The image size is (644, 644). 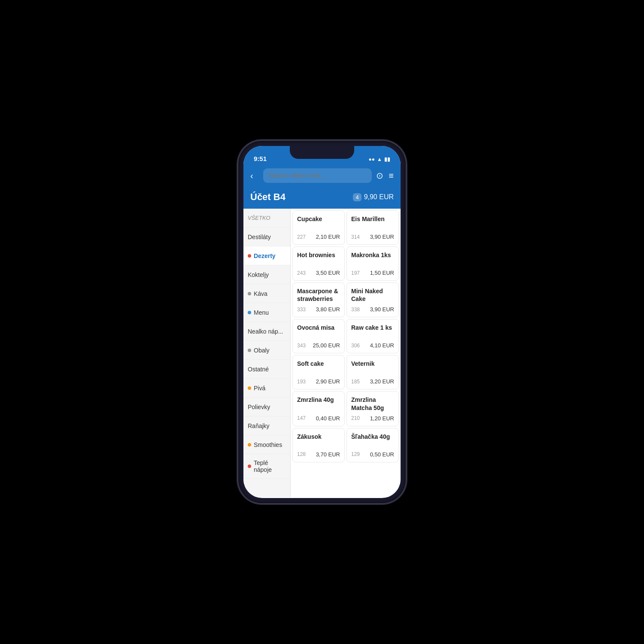 I want to click on product-name: Zákusok, so click(x=319, y=437).